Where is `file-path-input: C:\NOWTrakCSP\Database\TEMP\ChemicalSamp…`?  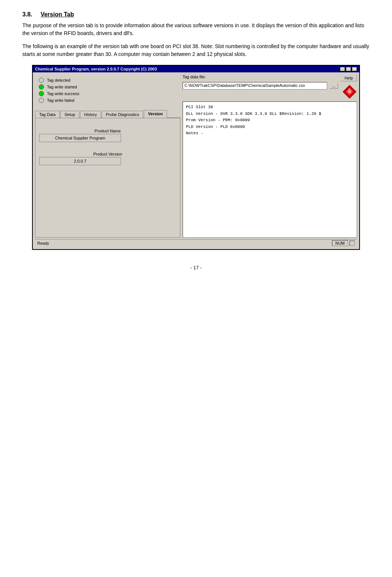
file-path-input: C:\NOWTrakCSP\Database\TEMP\ChemicalSamp… is located at coordinates (255, 86).